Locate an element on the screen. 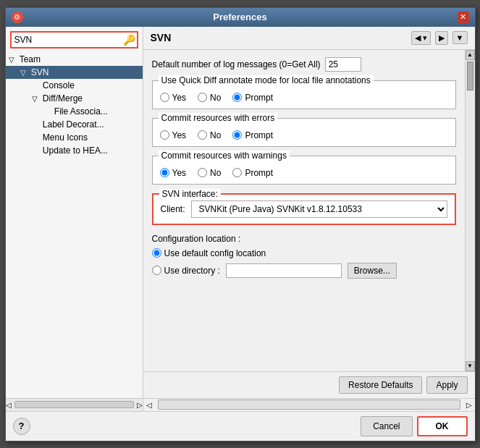 The height and width of the screenshot is (448, 480). config-directory-option: Use directory : is located at coordinates (186, 271).